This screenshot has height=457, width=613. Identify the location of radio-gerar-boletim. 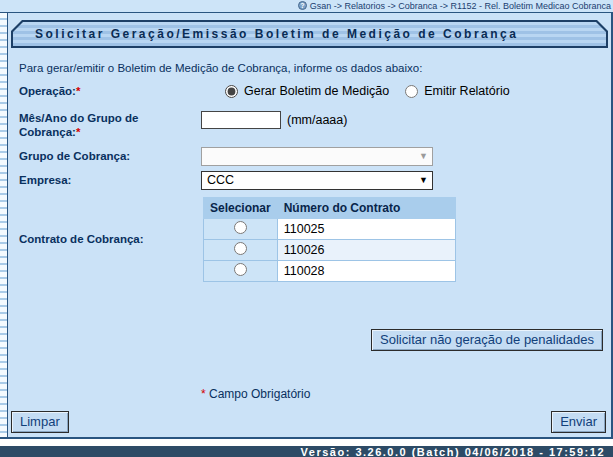
(232, 92).